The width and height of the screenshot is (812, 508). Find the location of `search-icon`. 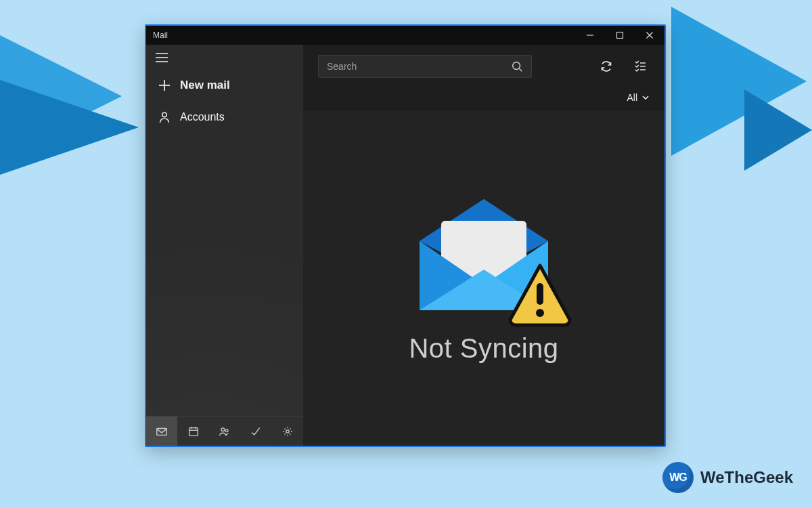

search-icon is located at coordinates (517, 66).